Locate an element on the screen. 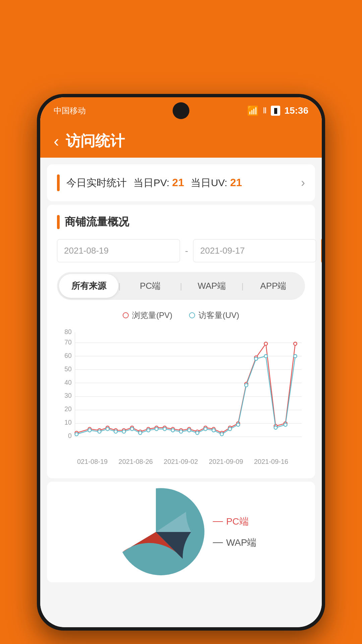 This screenshot has height=644, width=362. legend-uv: 访客量(UV) is located at coordinates (214, 315).